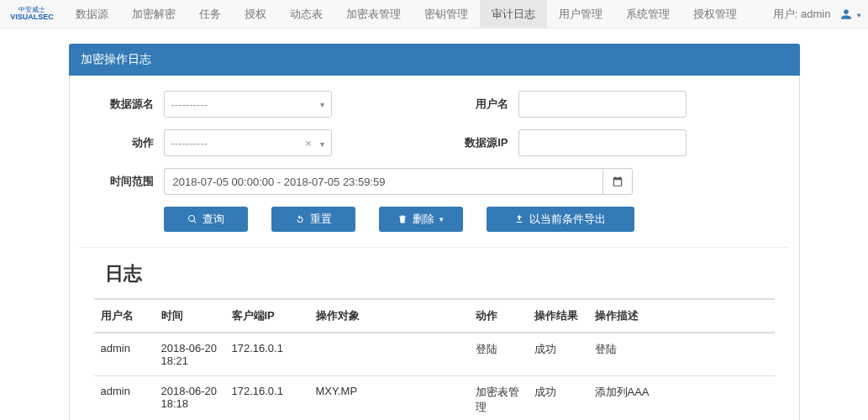  I want to click on cell-obj, so click(389, 354).